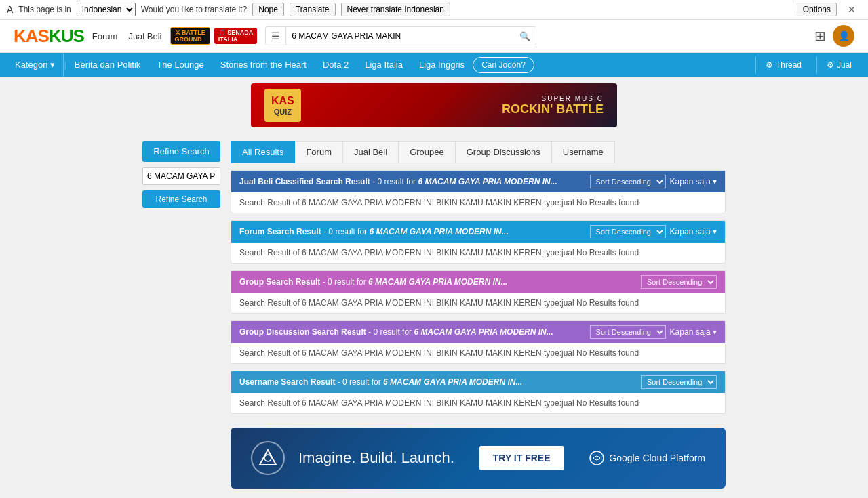 This screenshot has width=868, height=498. What do you see at coordinates (478, 253) in the screenshot?
I see `forum-result-body: Search Result of 6 MACAM GAYA PRIA MODER…` at bounding box center [478, 253].